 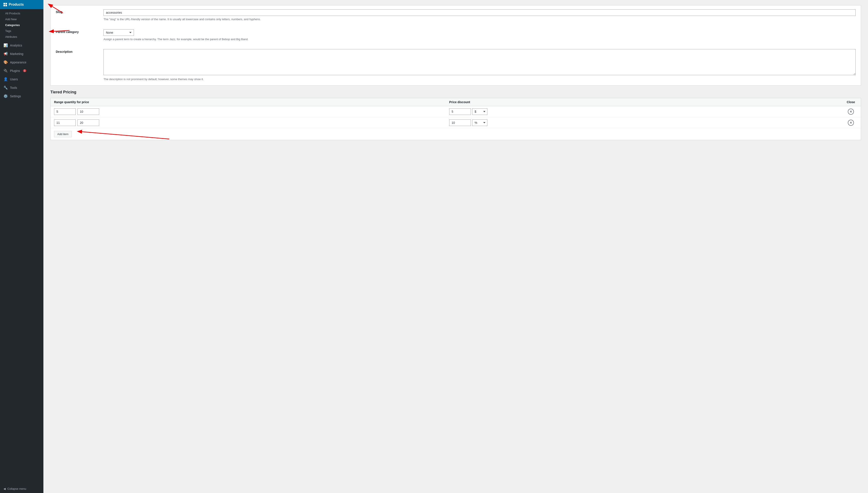 What do you see at coordinates (456, 134) in the screenshot?
I see `add-item-row: Add item` at bounding box center [456, 134].